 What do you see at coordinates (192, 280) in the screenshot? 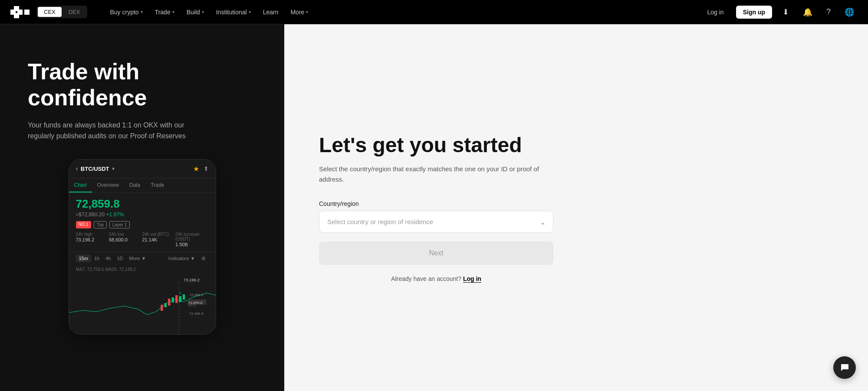
I see `svg-text: 73,196.2` at bounding box center [192, 280].